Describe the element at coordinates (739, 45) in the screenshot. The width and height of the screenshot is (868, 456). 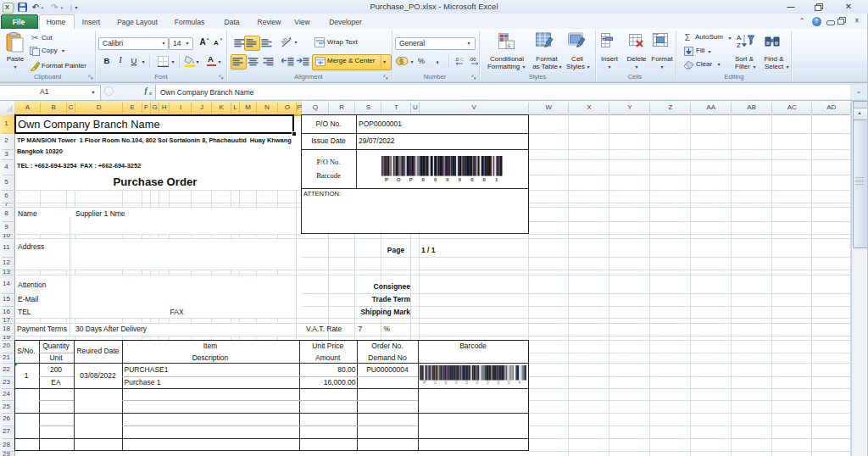
I see `svg-text: Z` at that location.